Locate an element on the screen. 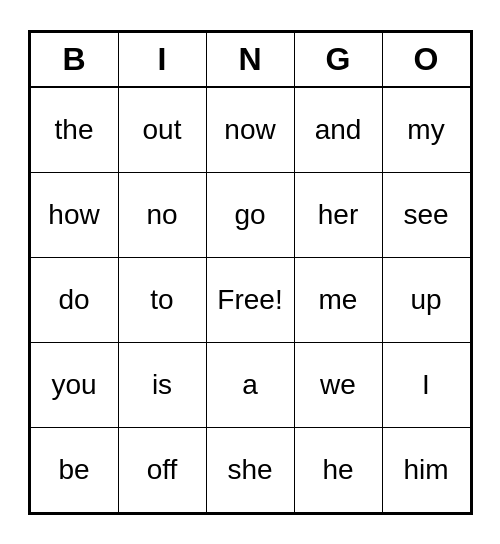 Image resolution: width=500 pixels, height=544 pixels. cell-r0-c3: and is located at coordinates (338, 130).